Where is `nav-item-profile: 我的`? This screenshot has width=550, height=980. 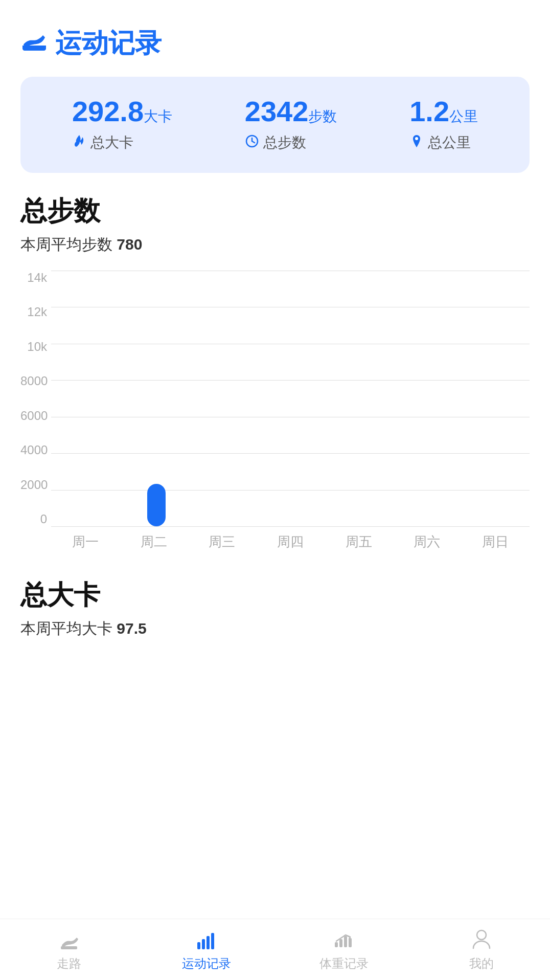 nav-item-profile: 我的 is located at coordinates (482, 950).